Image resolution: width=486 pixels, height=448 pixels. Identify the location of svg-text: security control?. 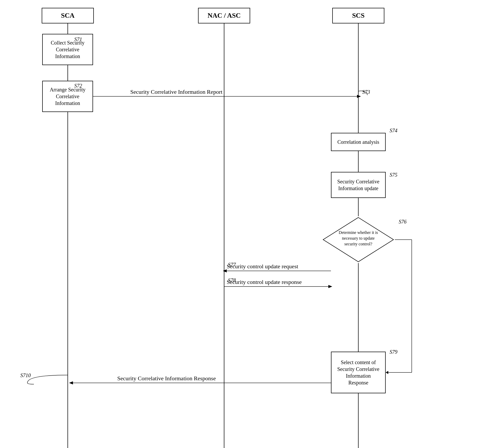
(358, 244).